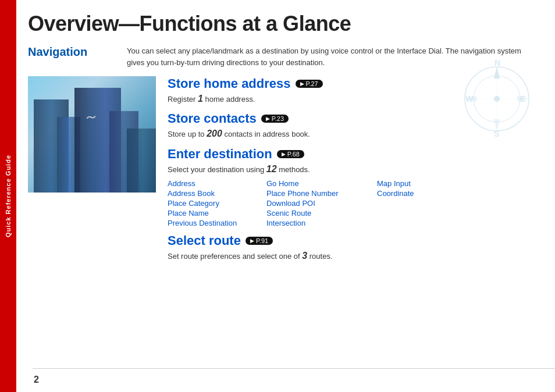  I want to click on svg-text: E, so click(522, 99).